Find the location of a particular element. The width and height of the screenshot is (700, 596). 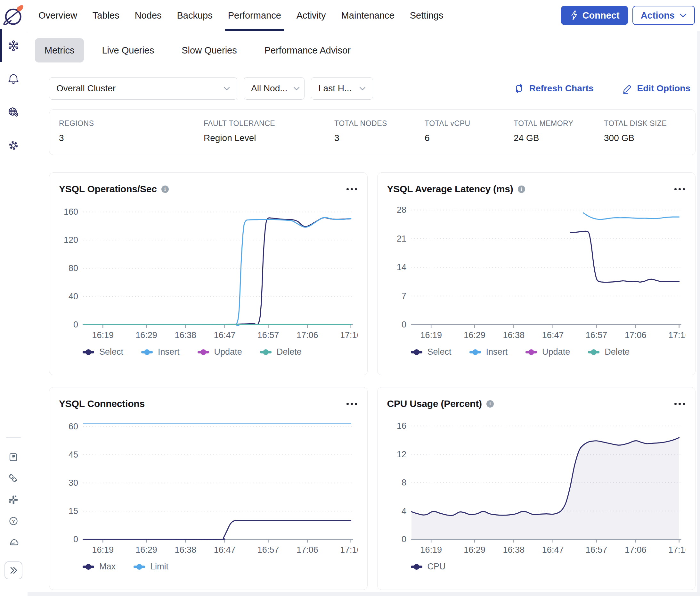

edit-options-button: Edit Options is located at coordinates (656, 89).